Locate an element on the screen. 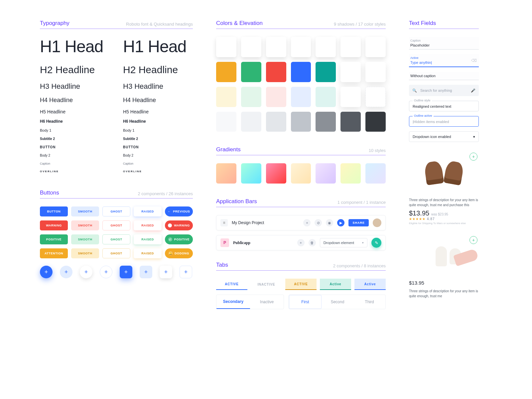 Image resolution: width=532 pixels, height=399 pixels. product-eligible: Eligible for Shipping To Mars or somewhe… is located at coordinates (444, 223).